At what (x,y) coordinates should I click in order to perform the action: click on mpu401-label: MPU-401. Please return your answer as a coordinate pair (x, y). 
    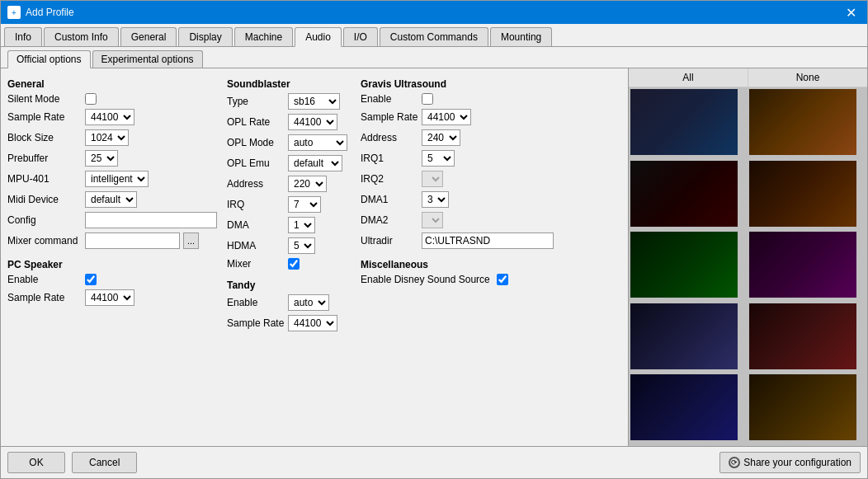
    Looking at the image, I should click on (45, 179).